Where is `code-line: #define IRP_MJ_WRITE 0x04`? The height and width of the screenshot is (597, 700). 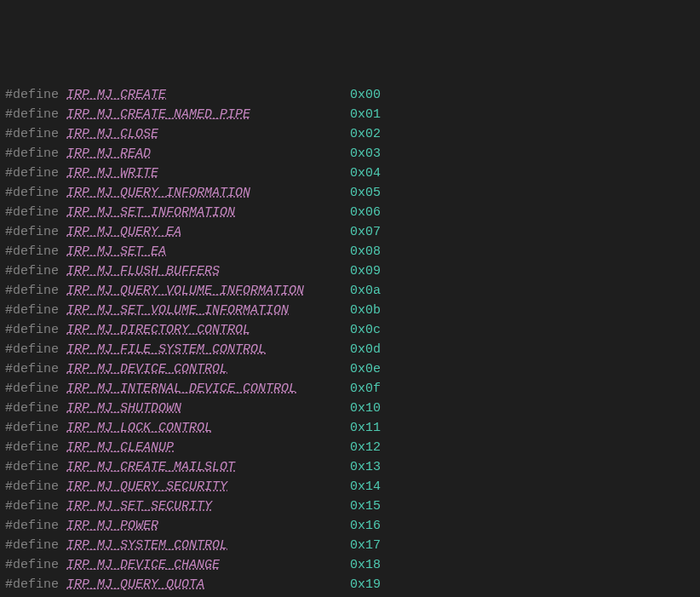
code-line: #define IRP_MJ_WRITE 0x04 is located at coordinates (350, 174).